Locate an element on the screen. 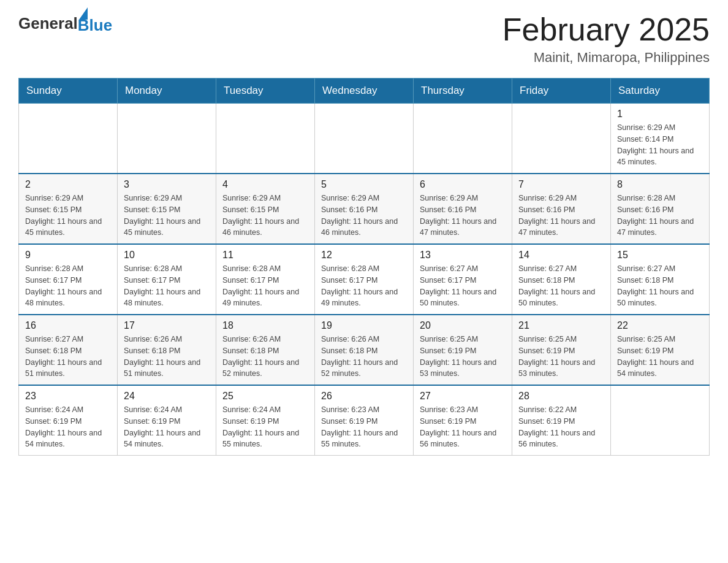 The width and height of the screenshot is (728, 563). day-info: Sunrise: 6:22 AMSunset: 6:19 PMDaylight:… is located at coordinates (561, 427).